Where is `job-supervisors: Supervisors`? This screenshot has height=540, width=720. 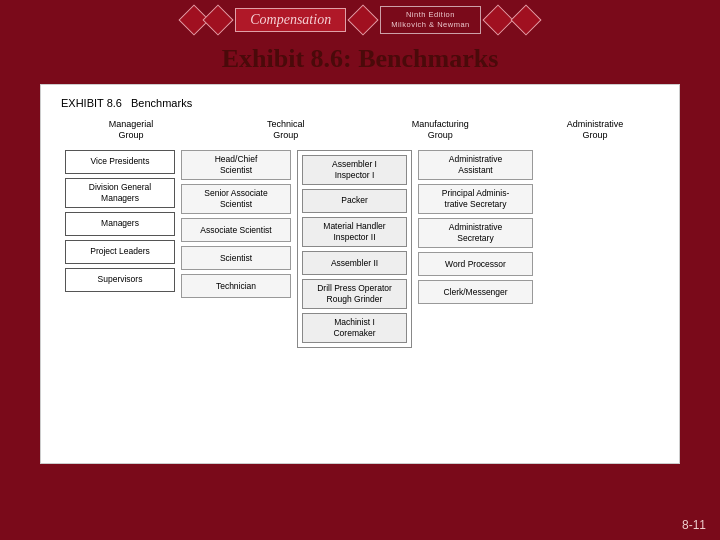
job-supervisors: Supervisors is located at coordinates (120, 280).